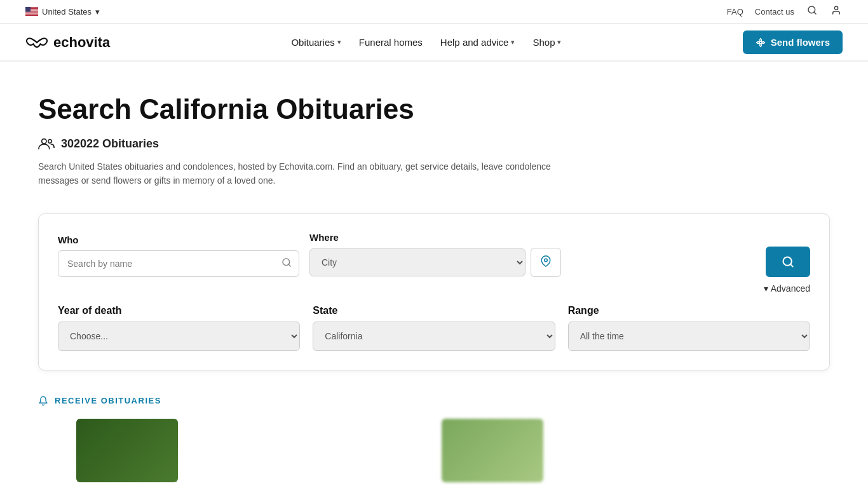  Describe the element at coordinates (513, 42) in the screenshot. I see `nav-help-chevron: ▾` at that location.